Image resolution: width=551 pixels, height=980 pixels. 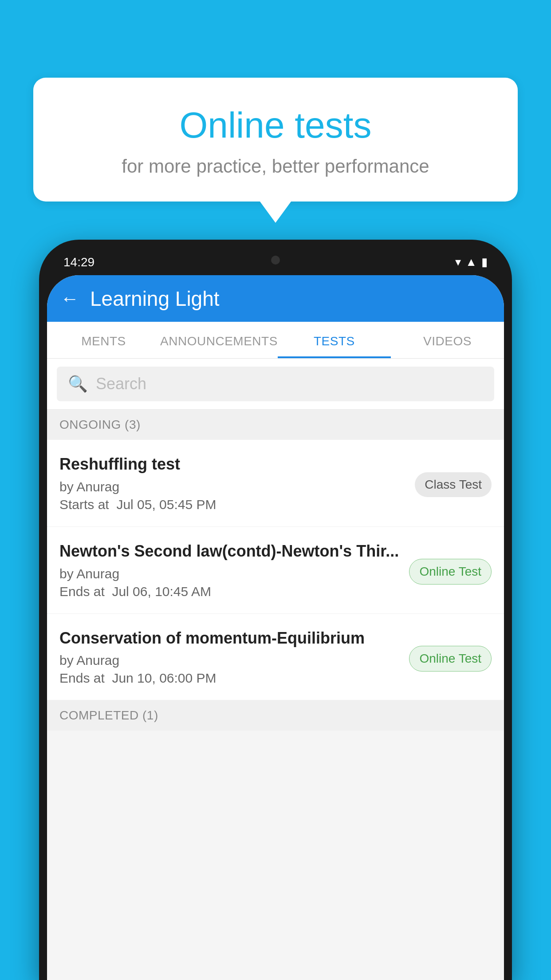 What do you see at coordinates (276, 260) in the screenshot?
I see `camera` at bounding box center [276, 260].